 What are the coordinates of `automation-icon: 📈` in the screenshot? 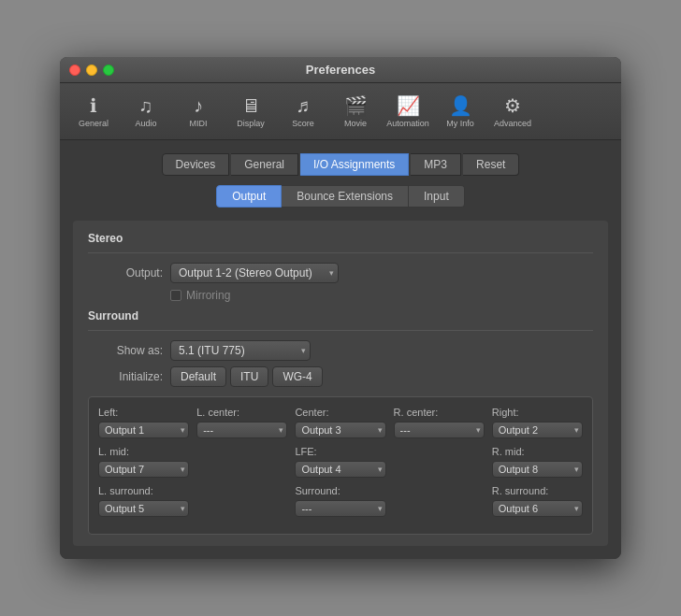 It's located at (408, 106).